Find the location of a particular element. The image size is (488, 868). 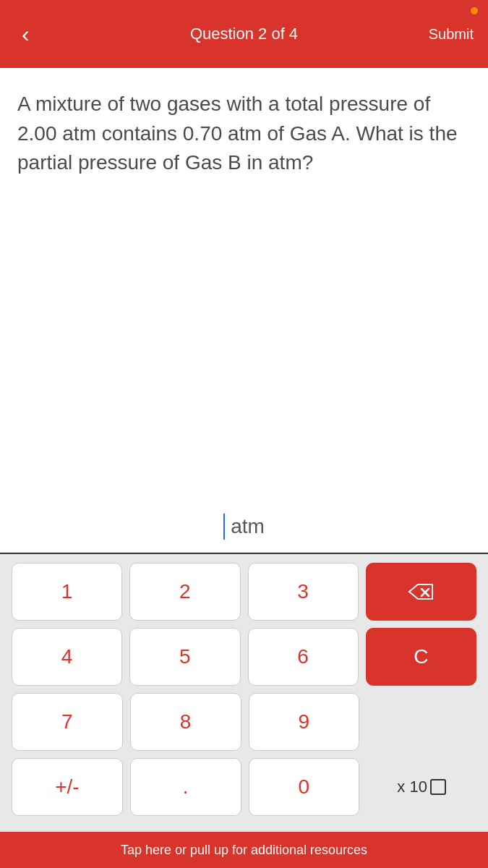

key-decimal: . is located at coordinates (186, 787).